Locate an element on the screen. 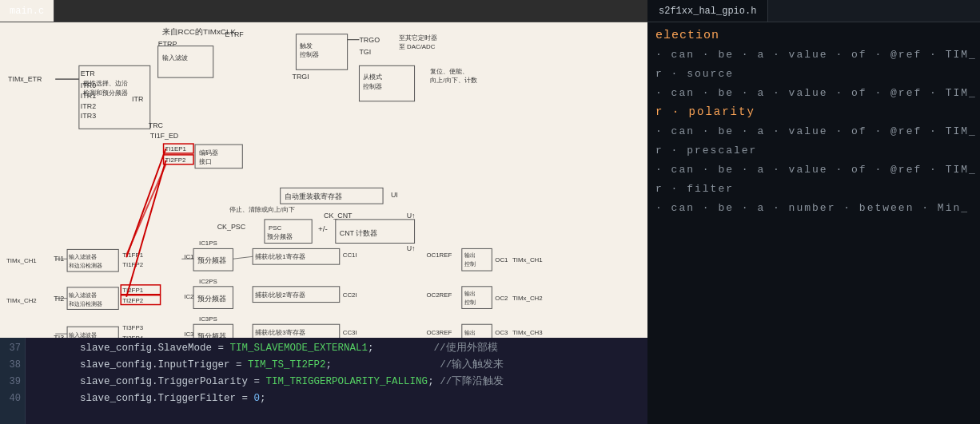 The width and height of the screenshot is (980, 424). left-tab-bar: main.c is located at coordinates (324, 11).